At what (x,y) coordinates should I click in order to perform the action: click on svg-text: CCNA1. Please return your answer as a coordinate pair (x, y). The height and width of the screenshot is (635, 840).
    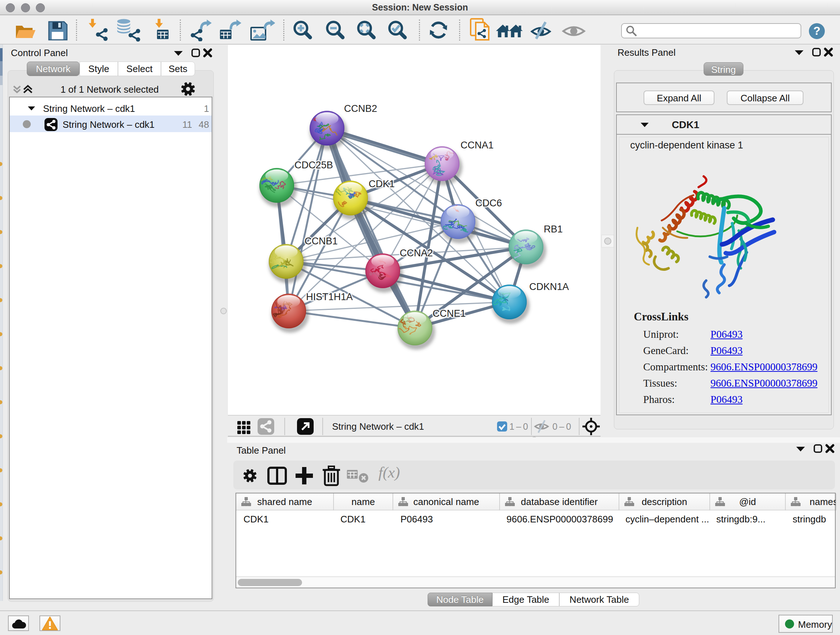
    Looking at the image, I should click on (477, 145).